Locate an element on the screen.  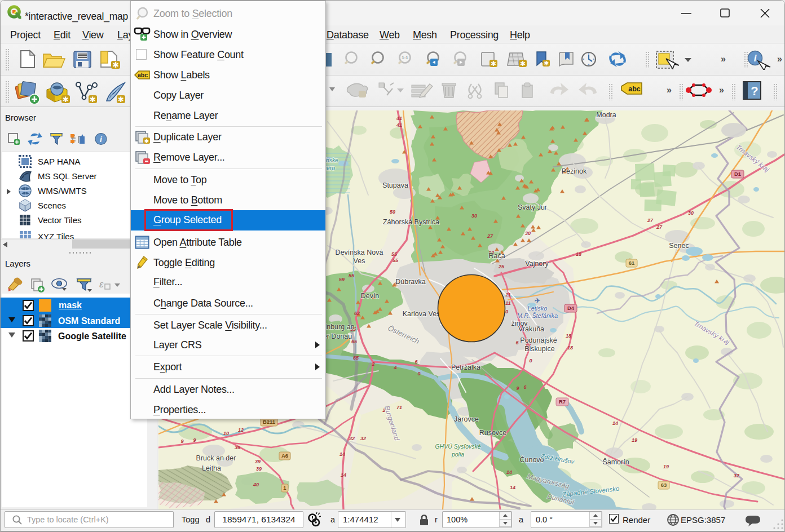
svg-text: Senec is located at coordinates (679, 246).